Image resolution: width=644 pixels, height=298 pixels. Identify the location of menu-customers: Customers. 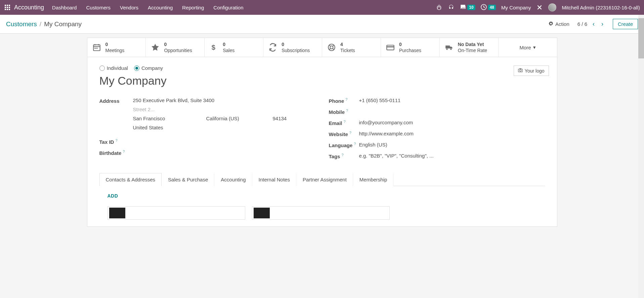
(98, 7).